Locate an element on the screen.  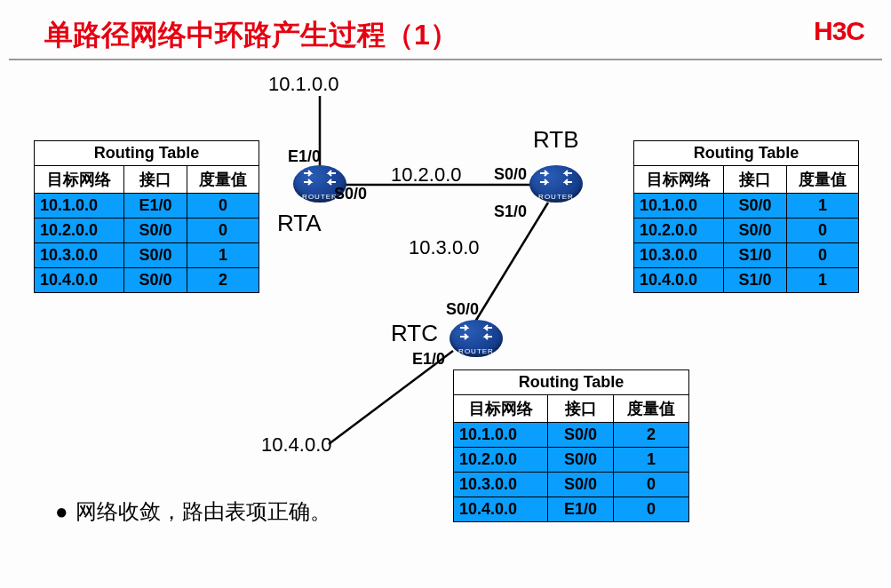
net-10-3: 10.3.0.0 is located at coordinates (444, 248).